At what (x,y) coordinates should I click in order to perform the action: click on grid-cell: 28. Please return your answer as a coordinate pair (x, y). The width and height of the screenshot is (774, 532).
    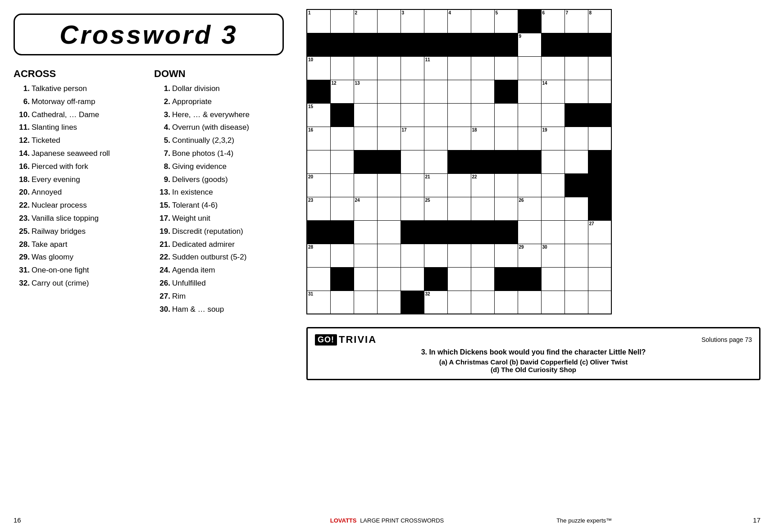
    Looking at the image, I should click on (319, 255).